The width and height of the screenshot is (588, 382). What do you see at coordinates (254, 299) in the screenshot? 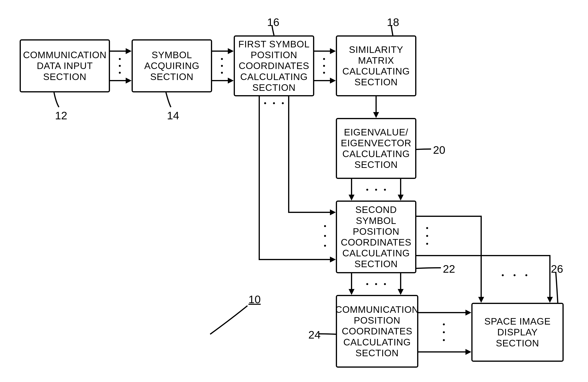
I see `label-10: 10` at bounding box center [254, 299].